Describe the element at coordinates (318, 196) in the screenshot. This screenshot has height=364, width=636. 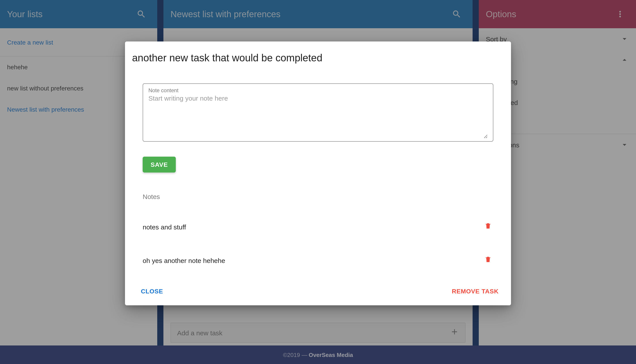
I see `notes-heading: Notes` at that location.